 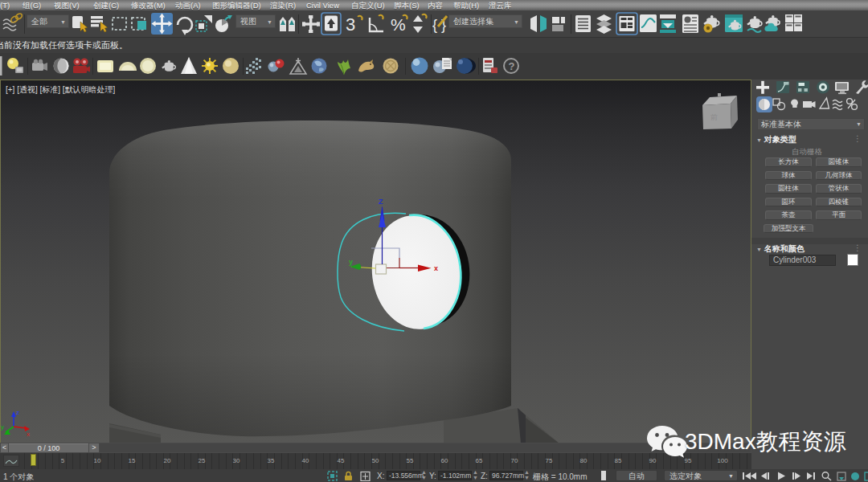 I want to click on svg-text: z, so click(x=18, y=413).